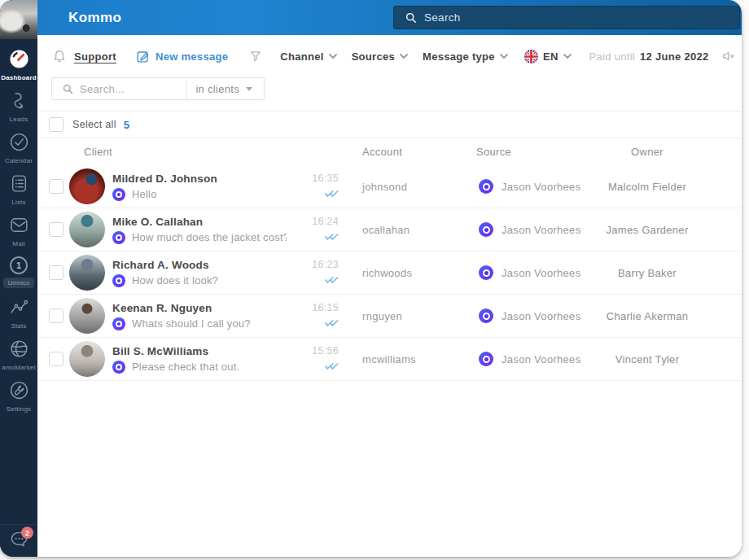 This screenshot has height=560, width=749. I want to click on sidebar-item-leads: Leads, so click(19, 107).